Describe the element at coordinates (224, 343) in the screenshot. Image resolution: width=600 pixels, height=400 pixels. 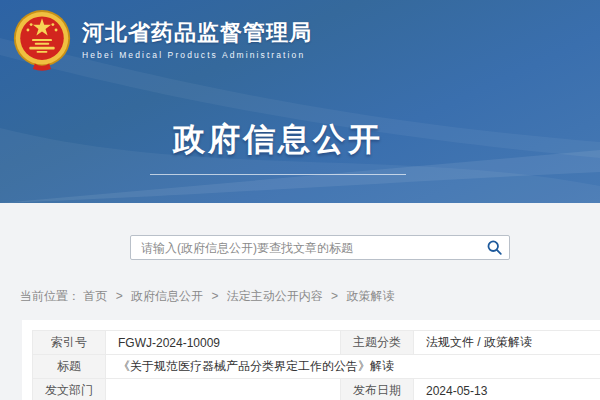
I see `field-value-index-no: FGWJ-2024-10009` at that location.